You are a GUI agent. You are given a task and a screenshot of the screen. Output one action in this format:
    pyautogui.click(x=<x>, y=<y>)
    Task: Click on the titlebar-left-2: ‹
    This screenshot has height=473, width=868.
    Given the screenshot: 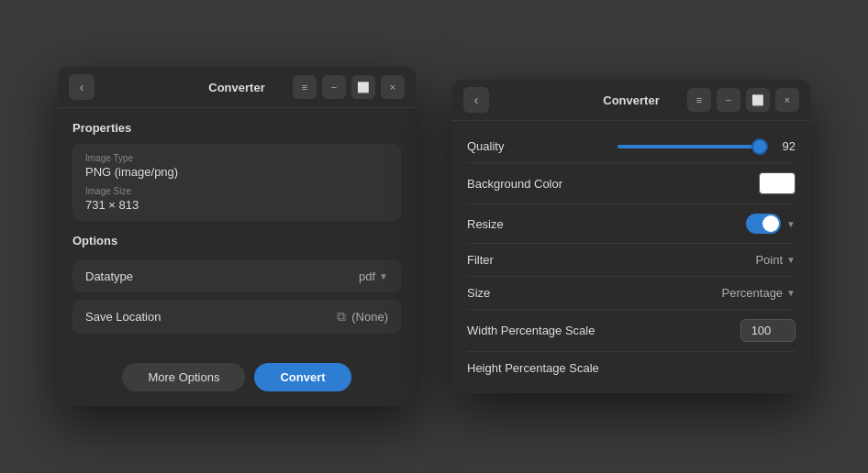 What is the action you would take?
    pyautogui.click(x=476, y=100)
    